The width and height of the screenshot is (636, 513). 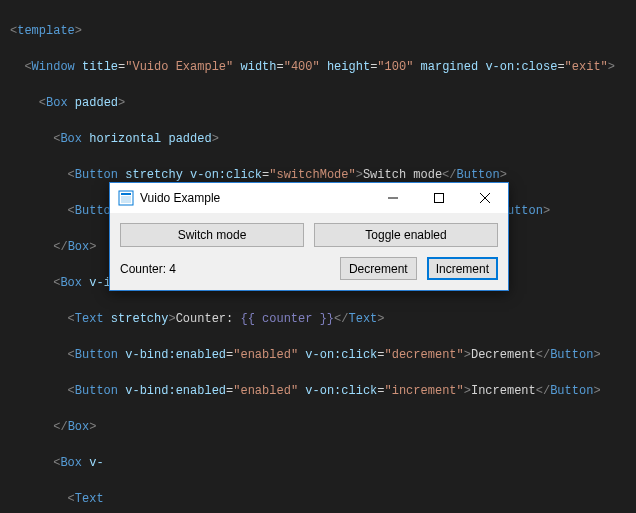 What do you see at coordinates (439, 198) in the screenshot?
I see `maximize-button` at bounding box center [439, 198].